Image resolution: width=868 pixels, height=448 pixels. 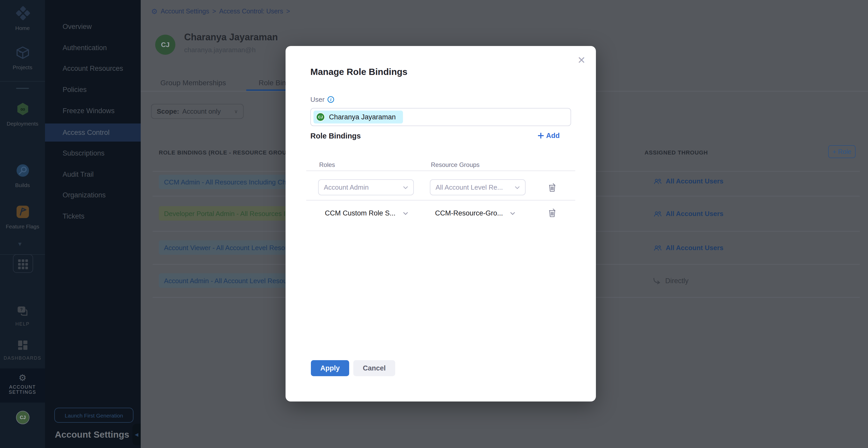 I want to click on add-binding-button: Add, so click(x=549, y=135).